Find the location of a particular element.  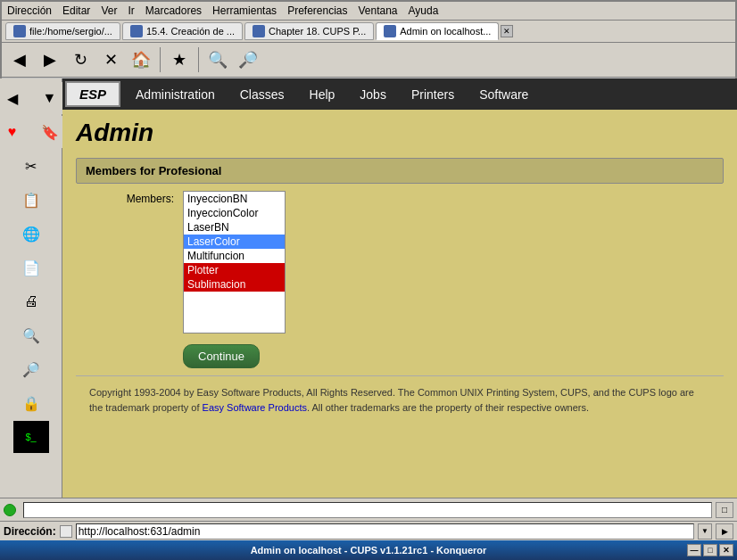

back-button: ◀ is located at coordinates (20, 60).